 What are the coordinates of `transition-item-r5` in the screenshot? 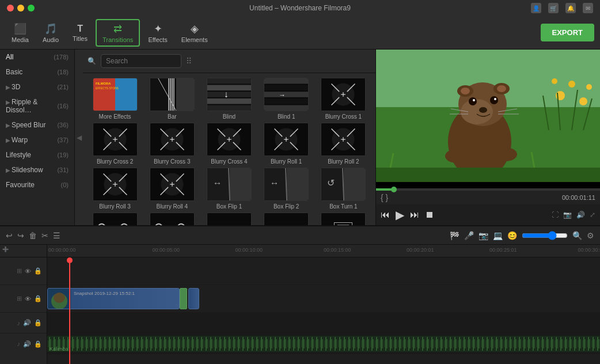 It's located at (343, 219).